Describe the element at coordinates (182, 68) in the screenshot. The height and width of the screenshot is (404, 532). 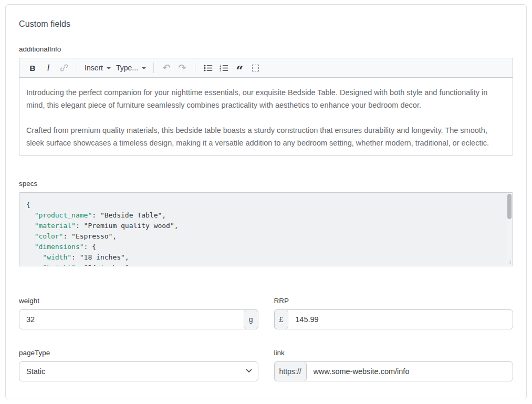
I see `redo-button: ↷` at that location.